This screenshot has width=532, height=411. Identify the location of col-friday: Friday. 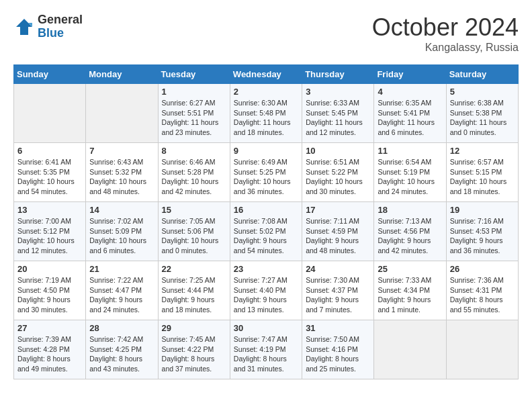
(410, 75).